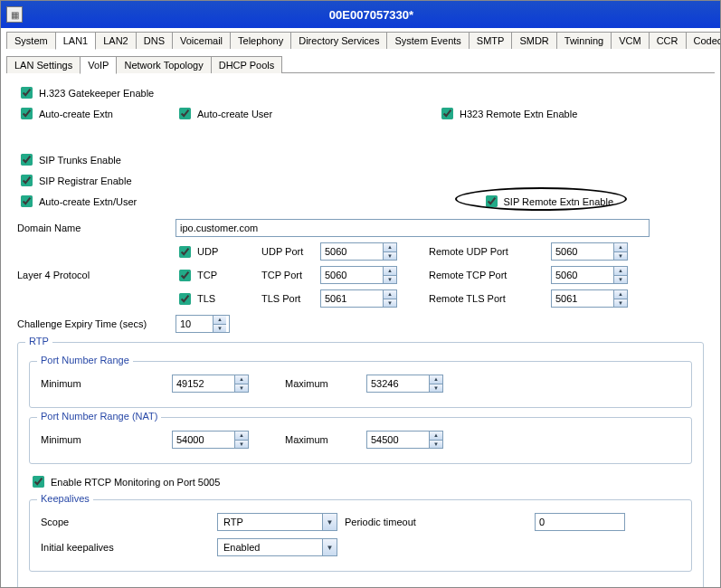  Describe the element at coordinates (85, 360) in the screenshot. I see `port-range-label: Port Number Range` at that location.